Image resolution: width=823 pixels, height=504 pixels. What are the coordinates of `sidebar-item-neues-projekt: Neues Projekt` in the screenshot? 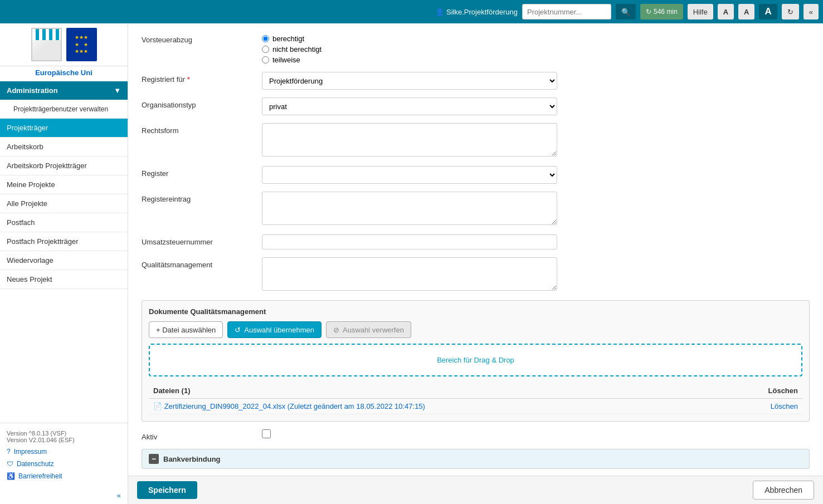 It's located at (64, 280).